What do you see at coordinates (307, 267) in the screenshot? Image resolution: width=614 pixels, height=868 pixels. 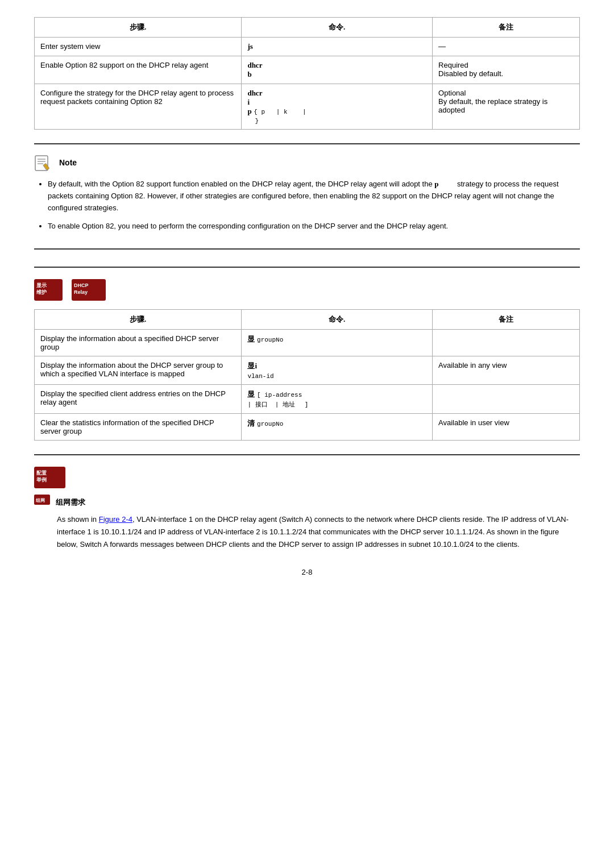 I see `section-divider` at bounding box center [307, 267].